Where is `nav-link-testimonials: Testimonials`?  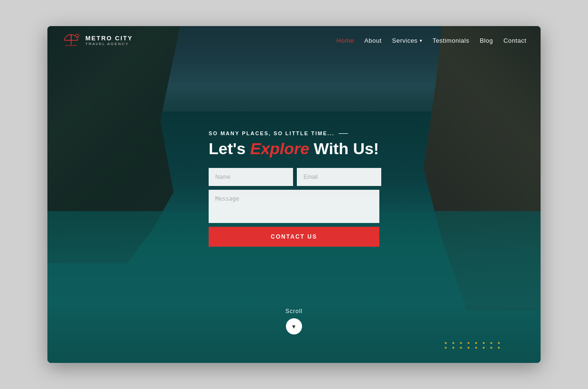 nav-link-testimonials: Testimonials is located at coordinates (451, 41).